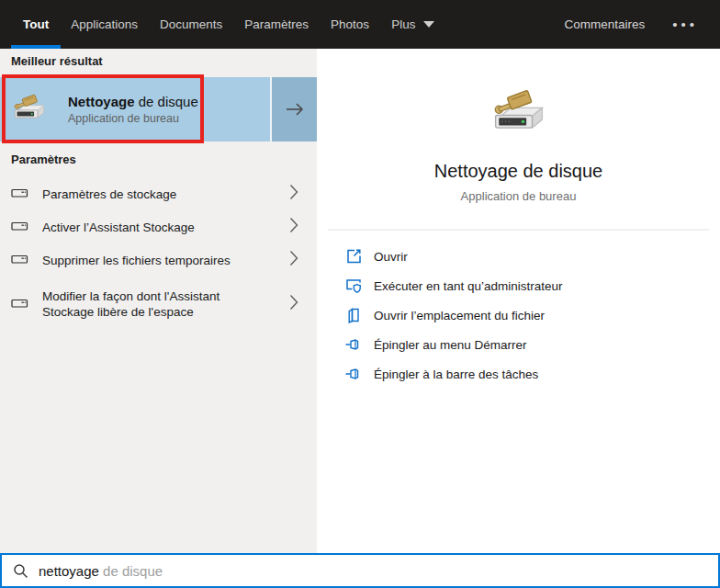 The height and width of the screenshot is (588, 720). Describe the element at coordinates (118, 228) in the screenshot. I see `setting-label: Activer l’Assistant Stockage` at that location.